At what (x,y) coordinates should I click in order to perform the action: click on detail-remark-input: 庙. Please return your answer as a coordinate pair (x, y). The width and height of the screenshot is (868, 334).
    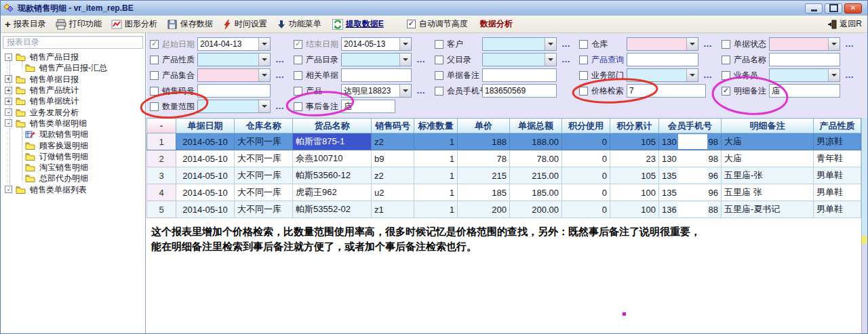
    Looking at the image, I should click on (804, 91).